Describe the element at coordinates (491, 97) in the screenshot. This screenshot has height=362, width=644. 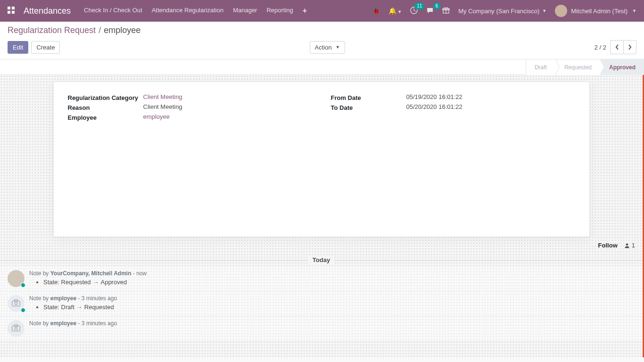
I see `value-from-date: 05/19/2020 16:01:22` at that location.